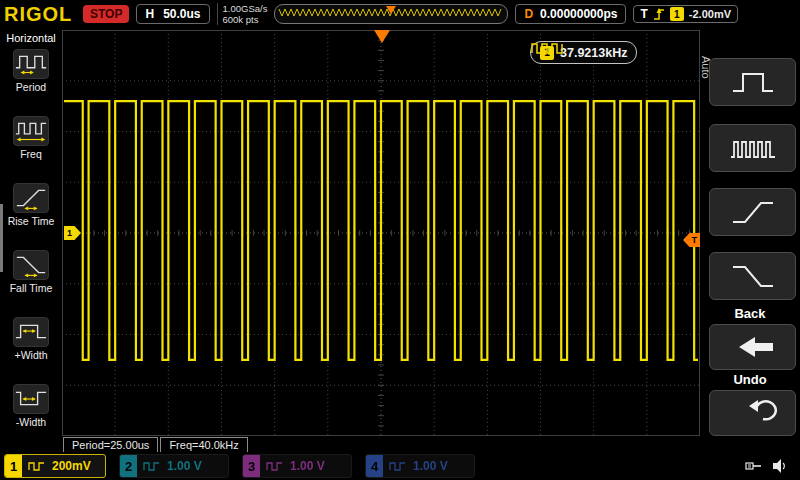 The image size is (800, 480). I want to click on menu-item-fall-time: Fall Time, so click(31, 280).